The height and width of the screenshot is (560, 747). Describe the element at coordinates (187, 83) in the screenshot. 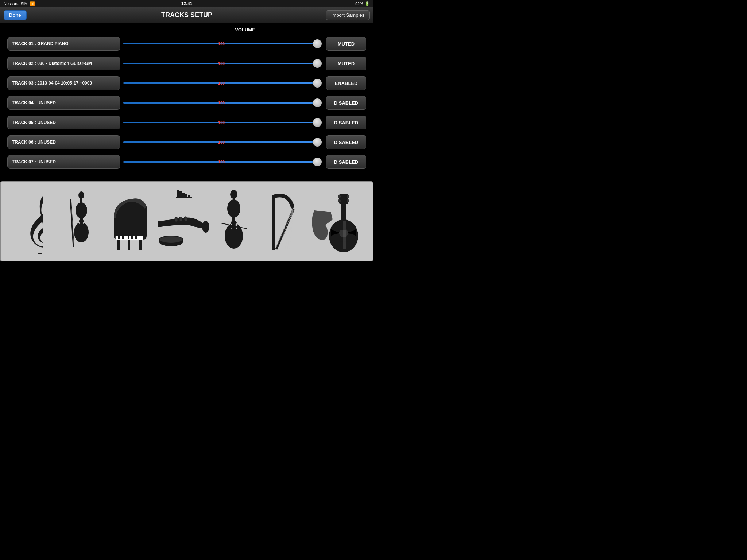

I see `track-row-03: TRACK 03 : 2013-04-04 10:05:17 +0000100E…` at that location.